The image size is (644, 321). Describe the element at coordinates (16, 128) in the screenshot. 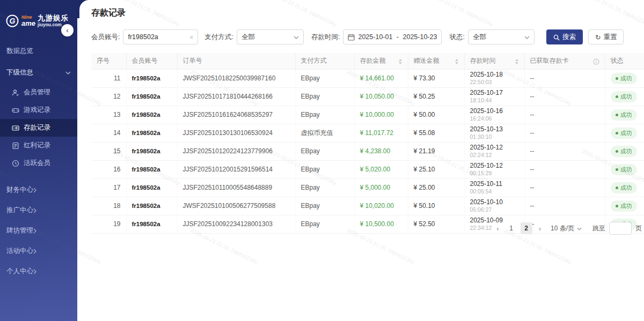

I see `bank-card-icon` at that location.